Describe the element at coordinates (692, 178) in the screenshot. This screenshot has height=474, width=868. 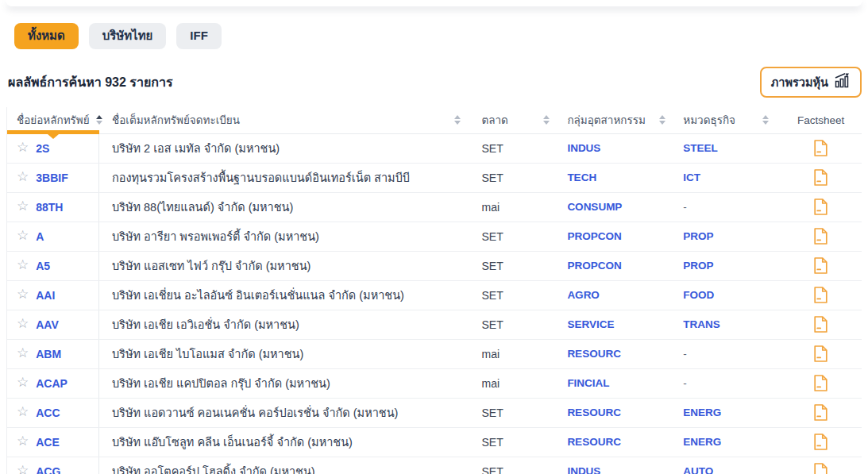
I see `sector-link: ICT` at that location.